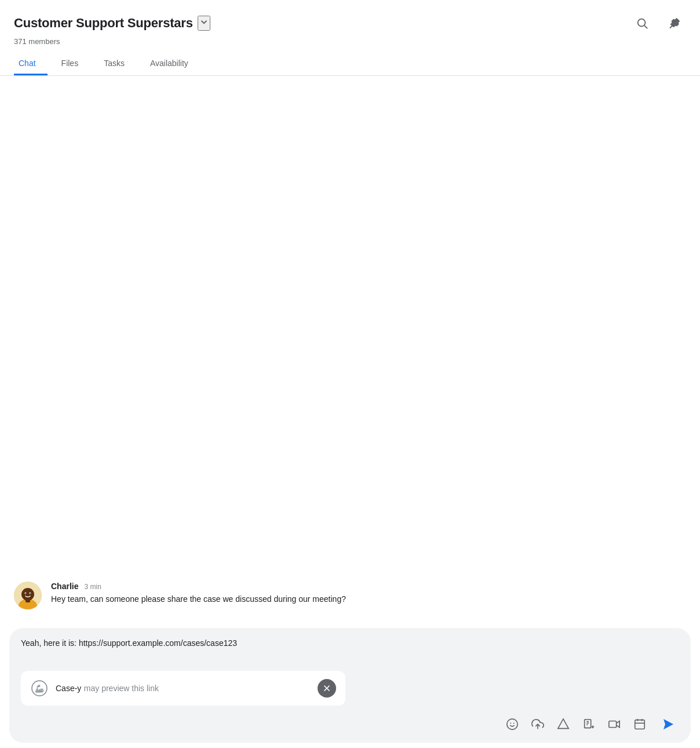 The width and height of the screenshot is (700, 748). What do you see at coordinates (589, 724) in the screenshot?
I see `create-doc-icon` at bounding box center [589, 724].